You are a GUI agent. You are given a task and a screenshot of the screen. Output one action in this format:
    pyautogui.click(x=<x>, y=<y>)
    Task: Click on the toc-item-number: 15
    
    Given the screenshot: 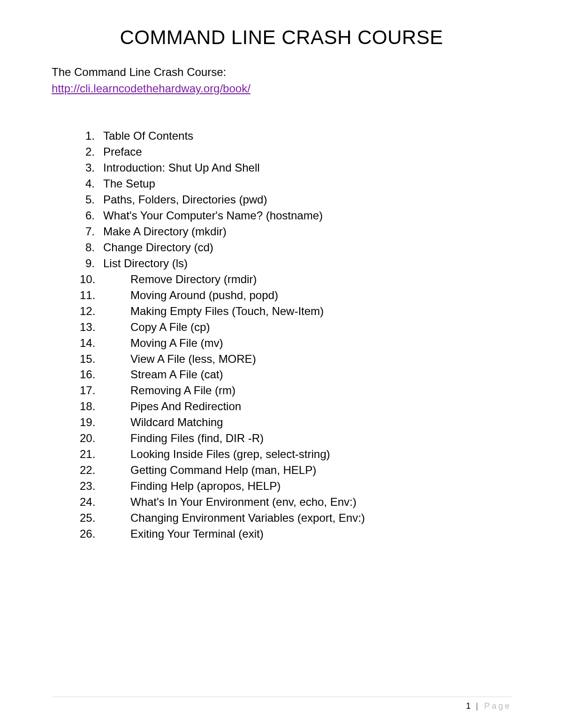 What is the action you would take?
    pyautogui.click(x=90, y=359)
    